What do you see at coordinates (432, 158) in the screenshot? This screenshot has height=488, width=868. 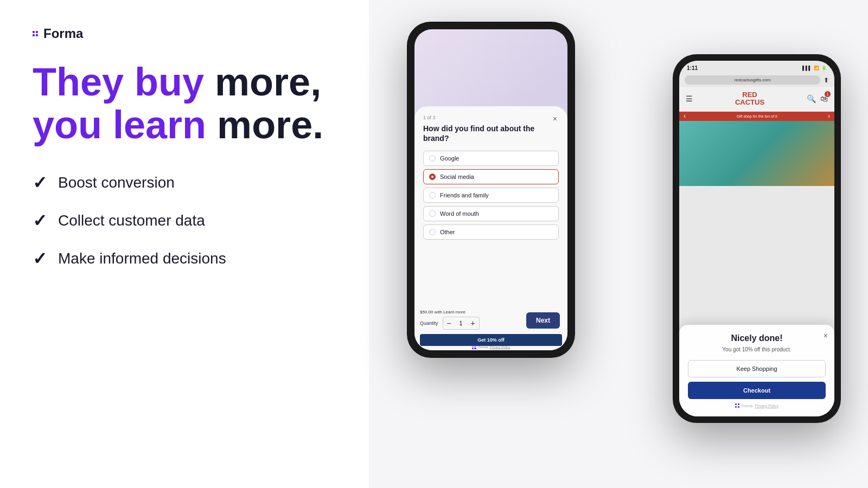 I see `radio-dot-google` at bounding box center [432, 158].